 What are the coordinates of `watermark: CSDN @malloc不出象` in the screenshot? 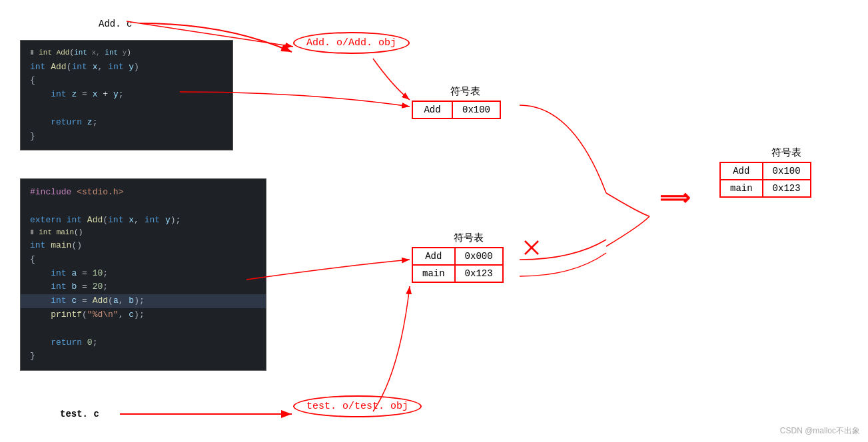 It's located at (820, 431).